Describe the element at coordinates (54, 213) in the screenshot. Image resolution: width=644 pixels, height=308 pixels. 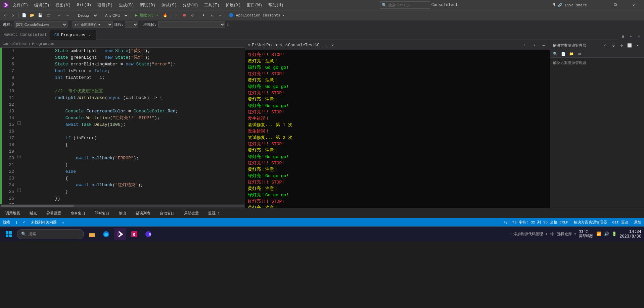
I see `debug-tab-exceptions: 异常设置` at that location.